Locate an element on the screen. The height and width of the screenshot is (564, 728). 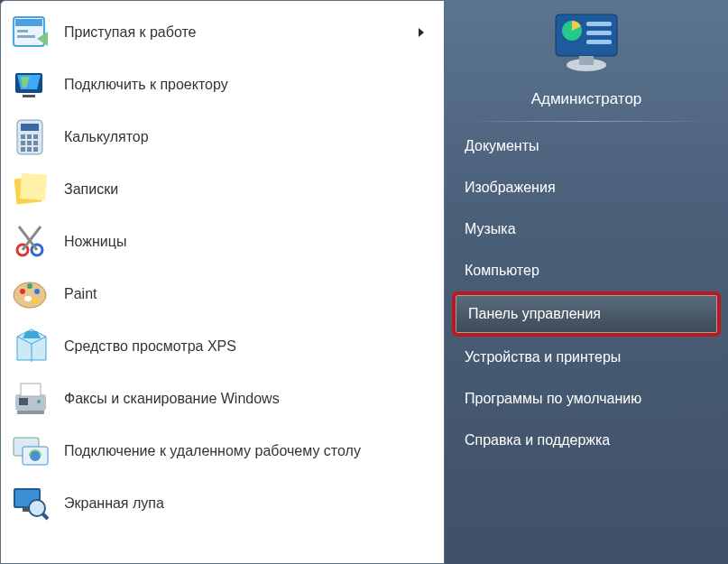
user-picture-frame is located at coordinates (586, 43).